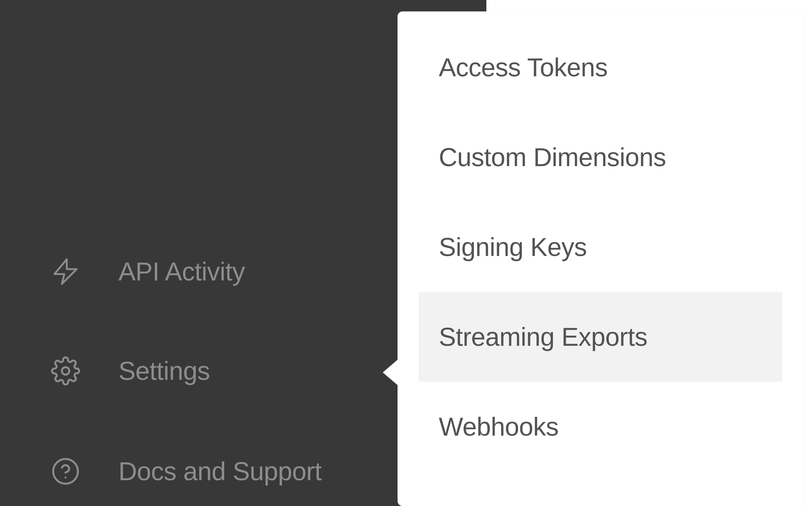 The image size is (812, 506). Describe the element at coordinates (600, 67) in the screenshot. I see `submenu-item-access-tokens: Access Tokens` at that location.